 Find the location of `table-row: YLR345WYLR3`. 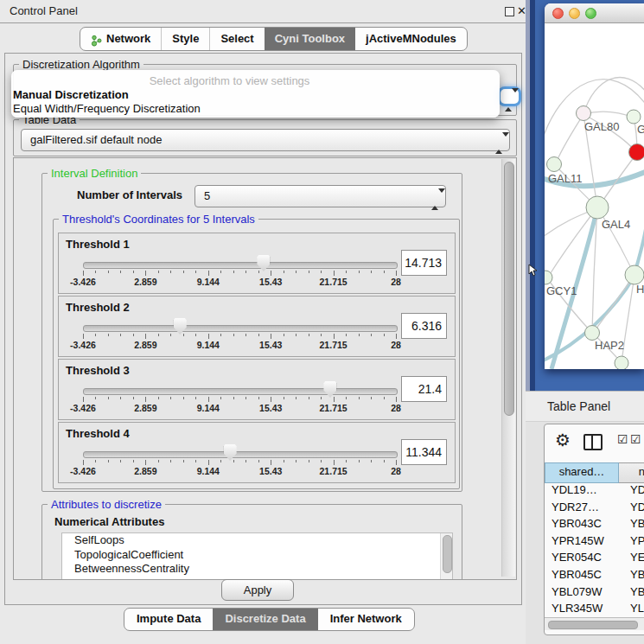

table-row: YLR345WYLR3 is located at coordinates (595, 609).